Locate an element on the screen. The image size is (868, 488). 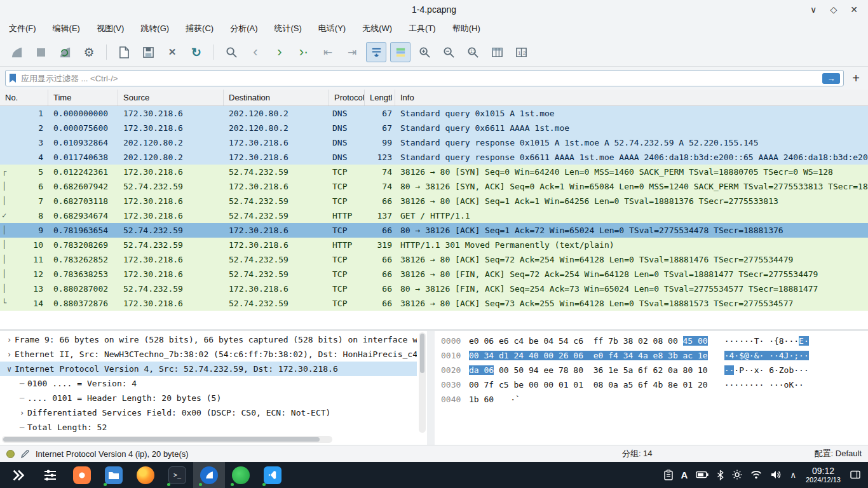
add-filter-button: + is located at coordinates (856, 79).